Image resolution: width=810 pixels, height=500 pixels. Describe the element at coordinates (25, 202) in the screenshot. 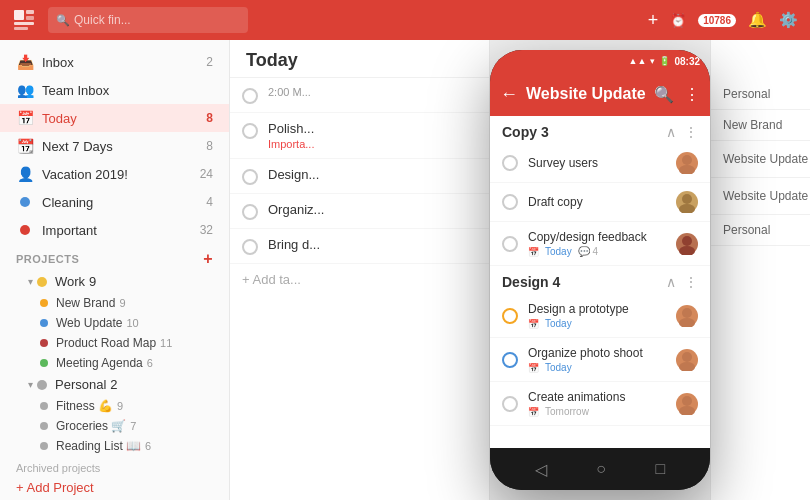

I see `cleaning-icon` at that location.